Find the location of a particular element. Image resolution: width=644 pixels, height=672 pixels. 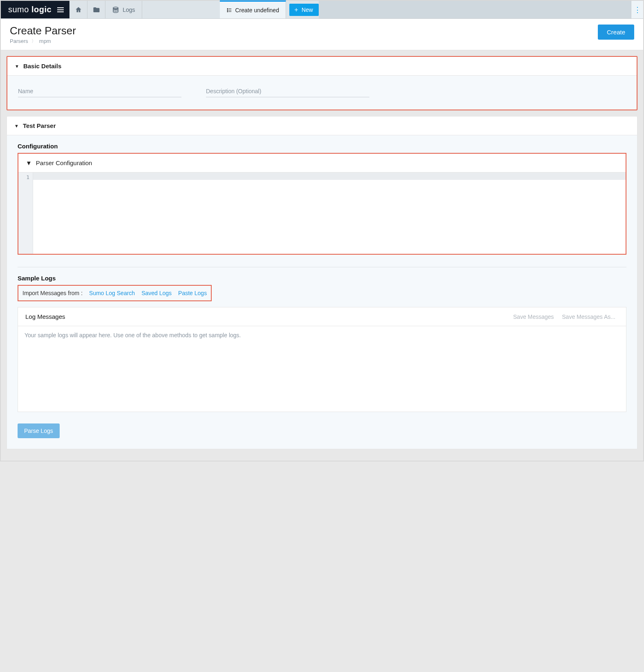

new-button-label: New is located at coordinates (307, 10).